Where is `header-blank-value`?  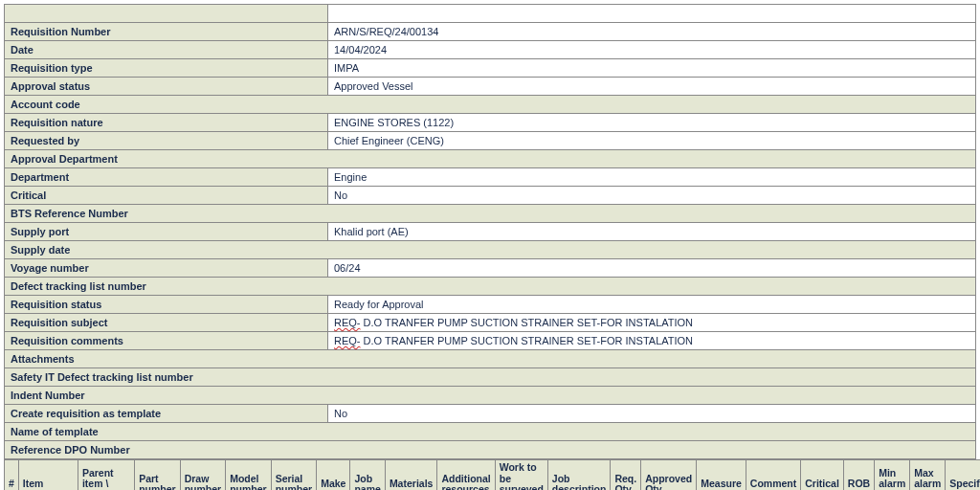 header-blank-value is located at coordinates (653, 13).